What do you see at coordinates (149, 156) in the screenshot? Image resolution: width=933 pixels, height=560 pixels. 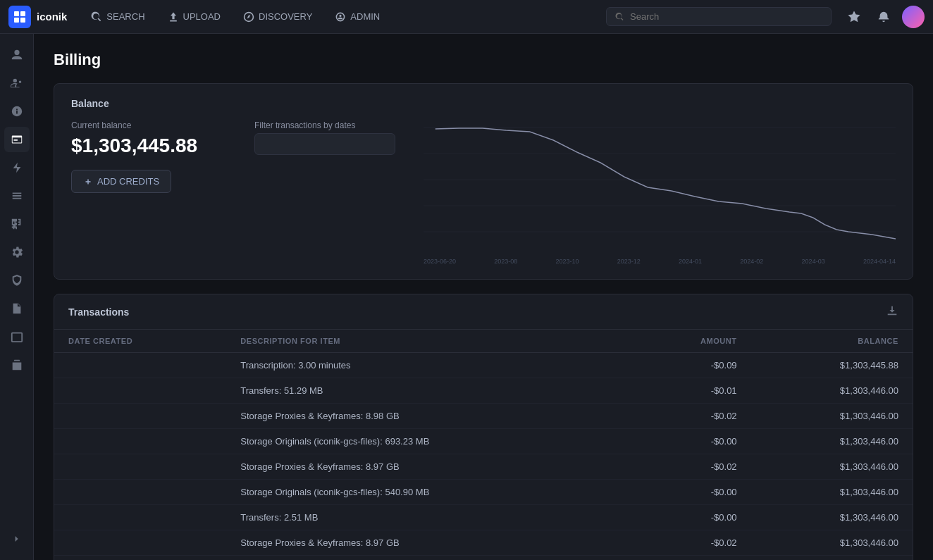 I see `balance-left: Current balance $1,303,445.88 ADD CREDIT…` at bounding box center [149, 156].